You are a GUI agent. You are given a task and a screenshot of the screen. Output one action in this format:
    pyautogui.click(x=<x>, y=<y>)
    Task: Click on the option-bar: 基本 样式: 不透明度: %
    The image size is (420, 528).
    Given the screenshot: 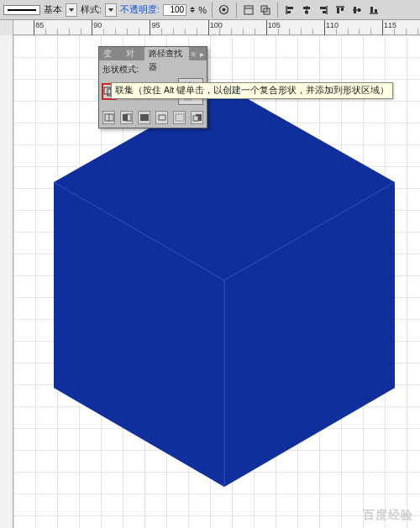 What is the action you would take?
    pyautogui.click(x=210, y=10)
    